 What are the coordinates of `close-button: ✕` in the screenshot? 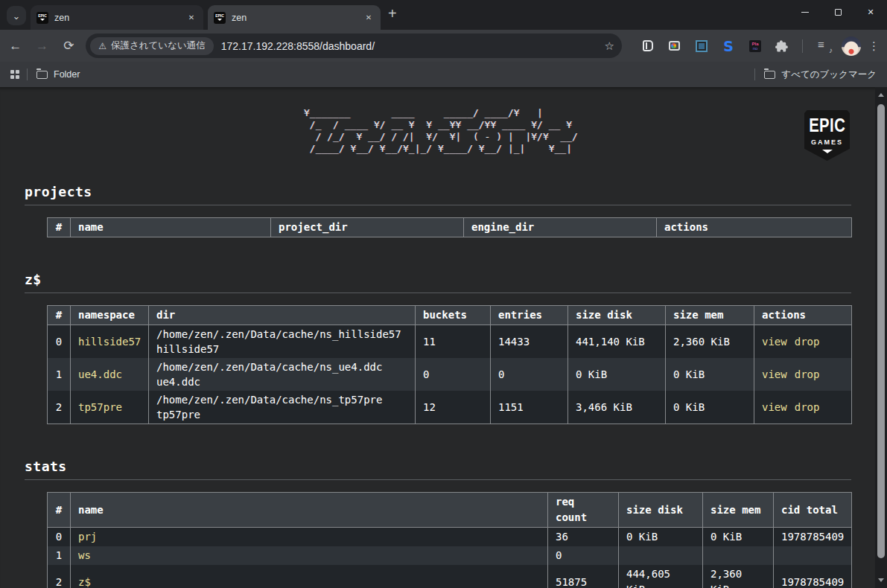 It's located at (871, 12).